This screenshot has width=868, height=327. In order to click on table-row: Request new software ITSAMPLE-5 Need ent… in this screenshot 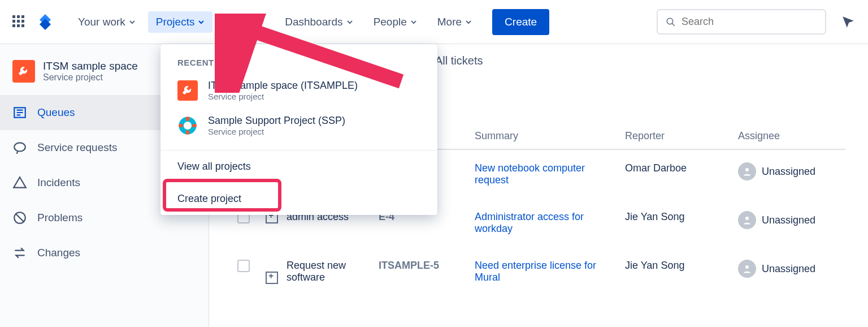, I will do `click(539, 272)`.